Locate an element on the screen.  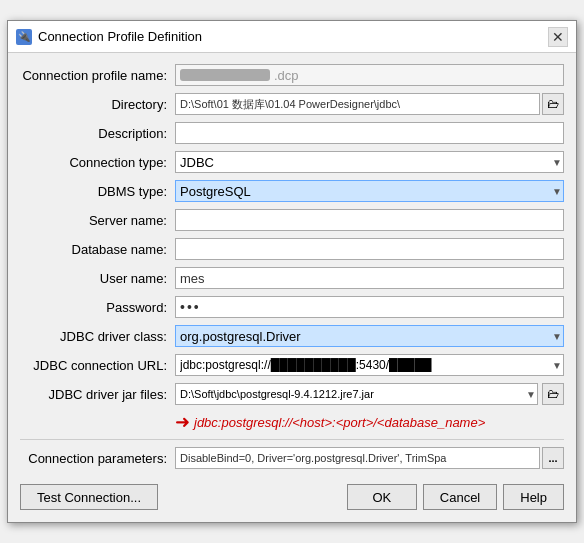
field-jdbc-driver-jar: D:\Soft\jdbc\postgresql-9.4.1212.jre7.ja… is located at coordinates (370, 394).